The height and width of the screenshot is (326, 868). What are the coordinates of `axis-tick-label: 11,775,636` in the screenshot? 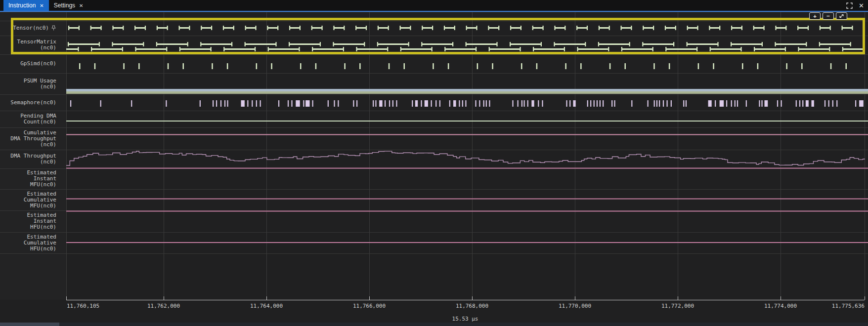 It's located at (848, 306).